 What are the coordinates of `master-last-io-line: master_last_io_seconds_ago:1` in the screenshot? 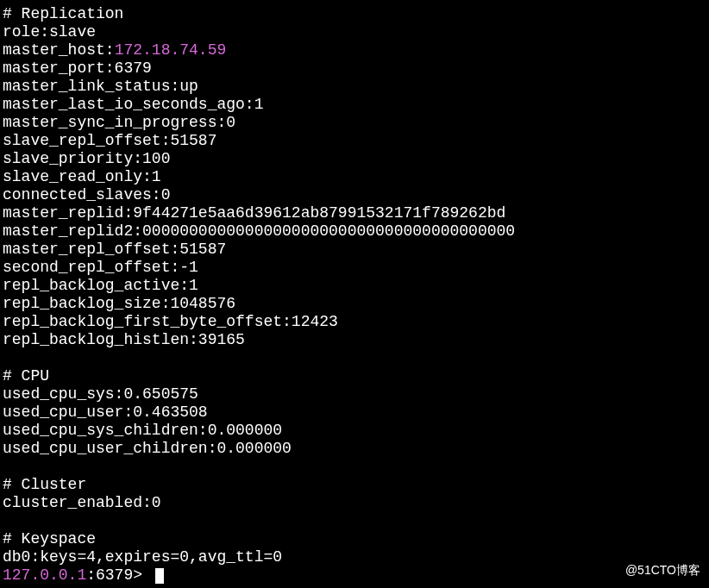 It's located at (354, 105).